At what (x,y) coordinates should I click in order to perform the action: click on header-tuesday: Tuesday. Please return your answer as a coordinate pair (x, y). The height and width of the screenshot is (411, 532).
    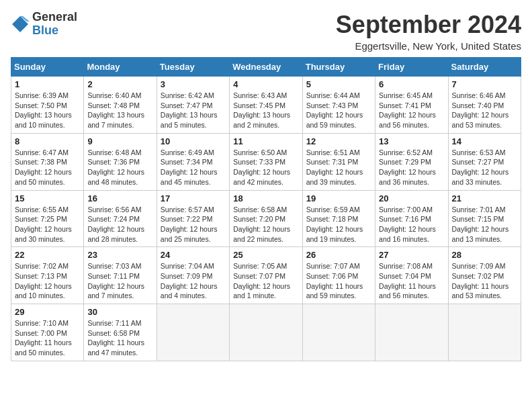
    Looking at the image, I should click on (193, 67).